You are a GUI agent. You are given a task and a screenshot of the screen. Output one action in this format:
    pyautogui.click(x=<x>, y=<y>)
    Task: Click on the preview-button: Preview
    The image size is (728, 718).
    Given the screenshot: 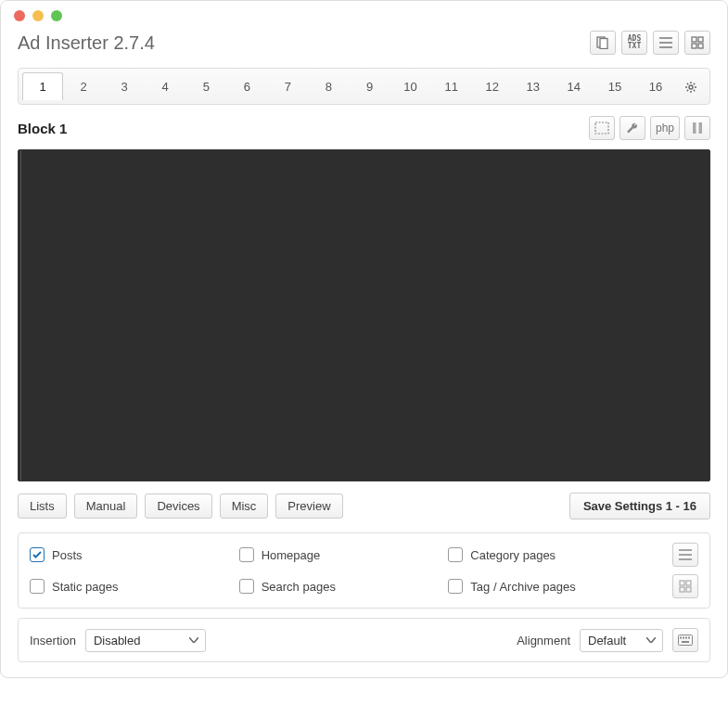 What is the action you would take?
    pyautogui.click(x=309, y=506)
    